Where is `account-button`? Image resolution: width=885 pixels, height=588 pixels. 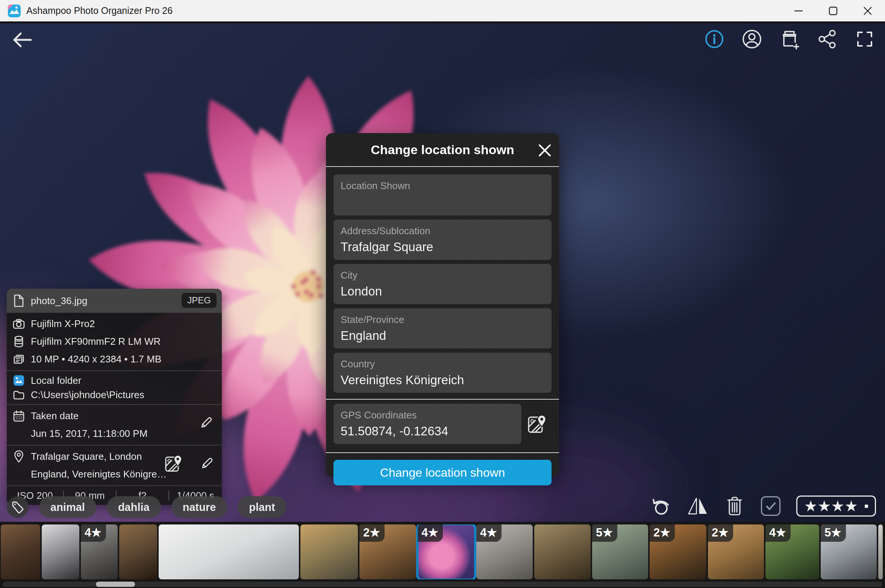 account-button is located at coordinates (752, 39).